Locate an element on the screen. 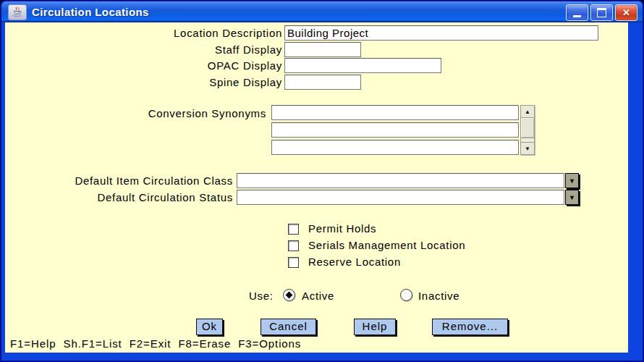 This screenshot has width=644, height=362. title-bar: Circulation Locations ✕ is located at coordinates (322, 12).